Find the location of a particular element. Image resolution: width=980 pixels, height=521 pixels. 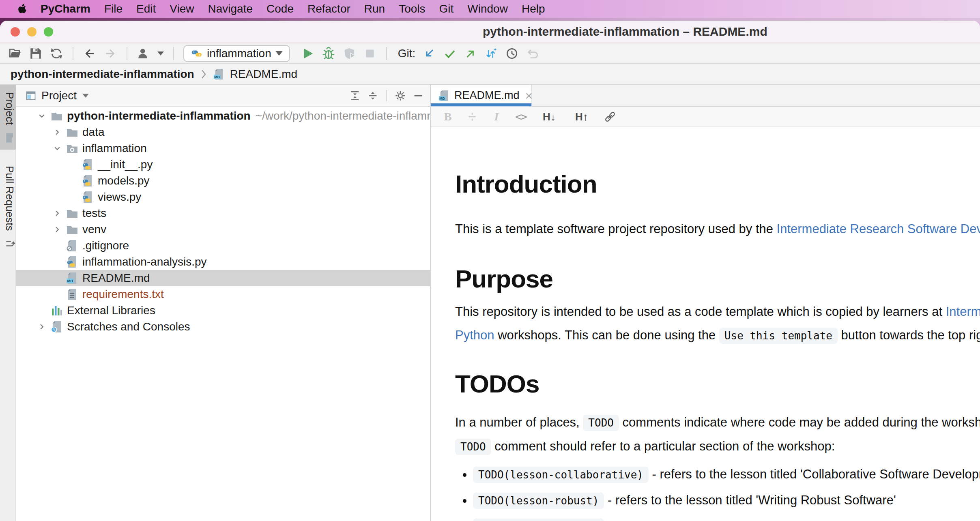

git-fetch-icon is located at coordinates (491, 54).